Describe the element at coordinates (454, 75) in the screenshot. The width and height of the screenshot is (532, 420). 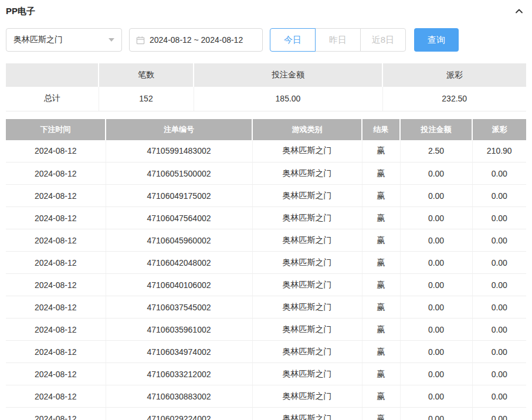
I see `summary-header-payout: 派彩` at that location.